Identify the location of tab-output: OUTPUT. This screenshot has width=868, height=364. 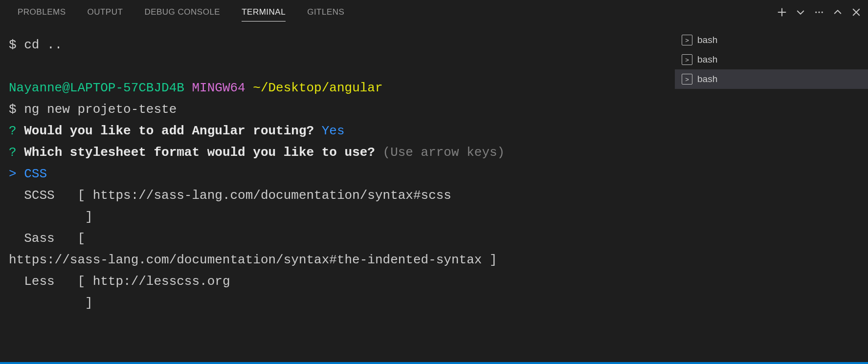
(105, 12).